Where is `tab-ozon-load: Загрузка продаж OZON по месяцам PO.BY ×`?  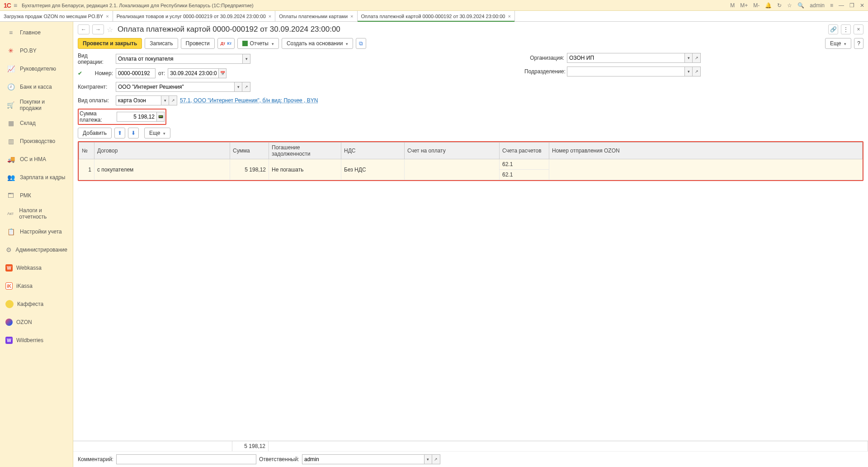 tab-ozon-load: Загрузка продаж OZON по месяцам PO.BY × is located at coordinates (57, 16).